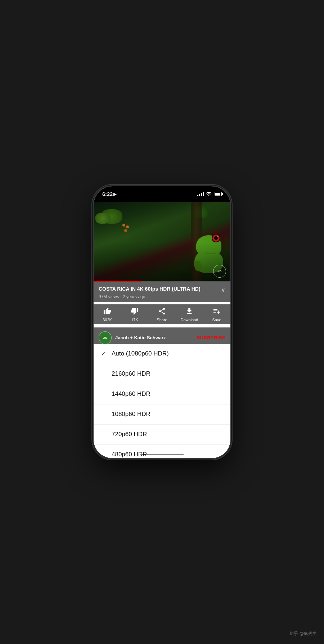 Image resolution: width=324 pixels, height=644 pixels. Describe the element at coordinates (162, 435) in the screenshot. I see `quality-option-720: 720p60 HDR` at that location.